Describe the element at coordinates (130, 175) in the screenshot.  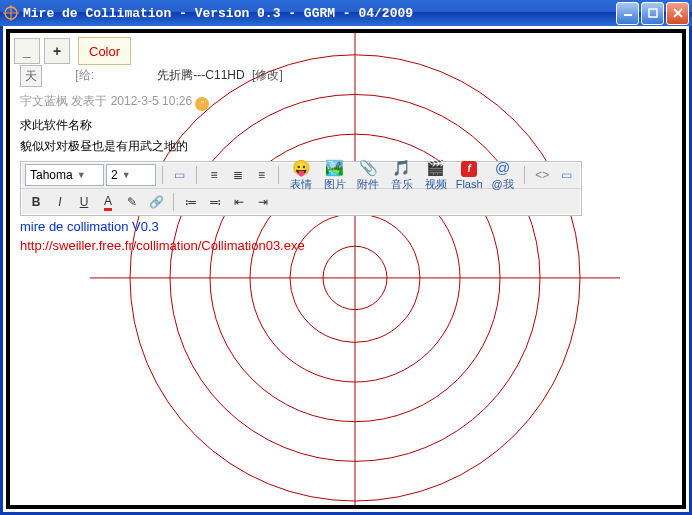
I see `font-size-select: 2▼` at that location.